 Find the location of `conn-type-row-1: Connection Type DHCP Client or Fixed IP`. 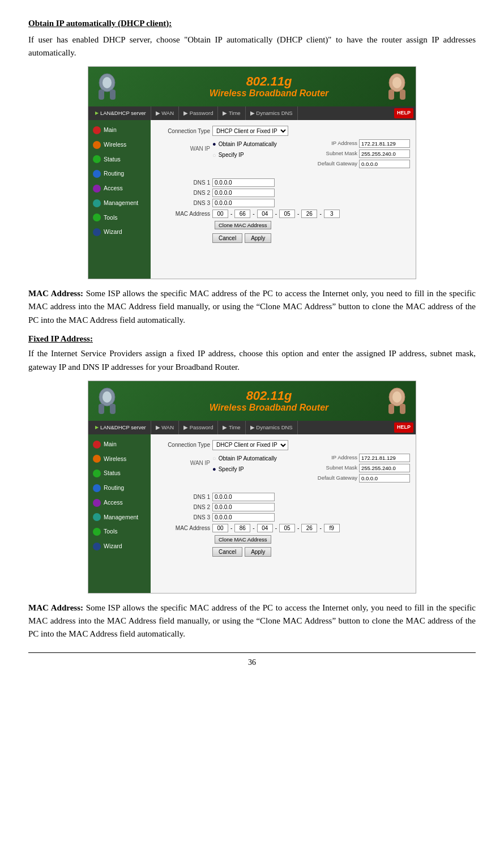

conn-type-row-1: Connection Type DHCP Client or Fixed IP is located at coordinates (283, 131).